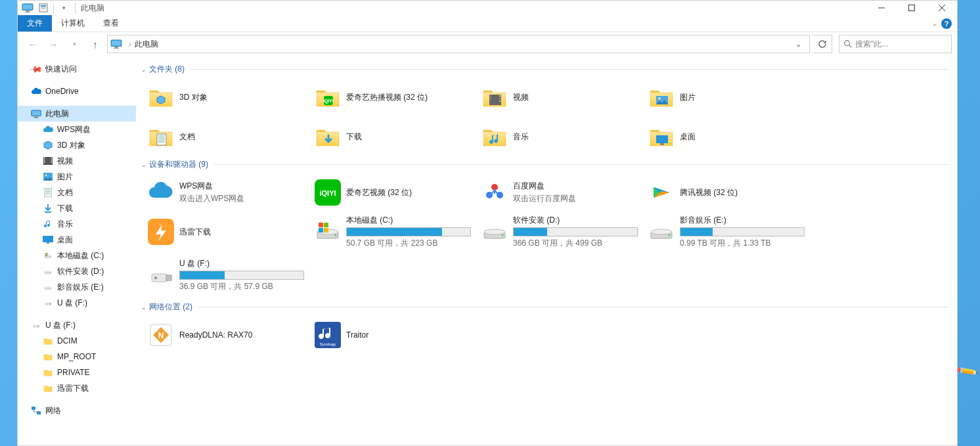  Describe the element at coordinates (64, 8) in the screenshot. I see `qat-dropdown-icon: ▾` at that location.